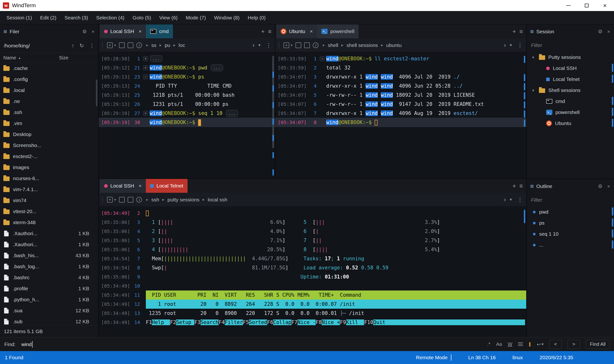 The height and width of the screenshot is (364, 614). I want to click on filer-row: ncurses-6..., so click(49, 179).